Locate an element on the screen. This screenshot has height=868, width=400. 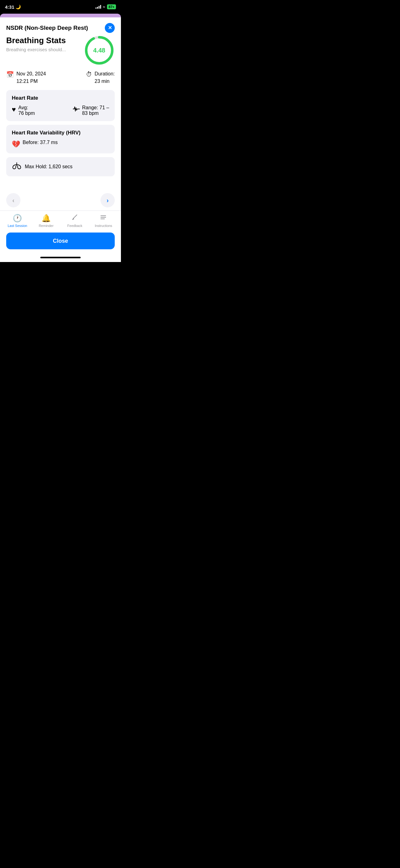
hr-range-section: Range: 71 – 83 bpm is located at coordinates (91, 111).